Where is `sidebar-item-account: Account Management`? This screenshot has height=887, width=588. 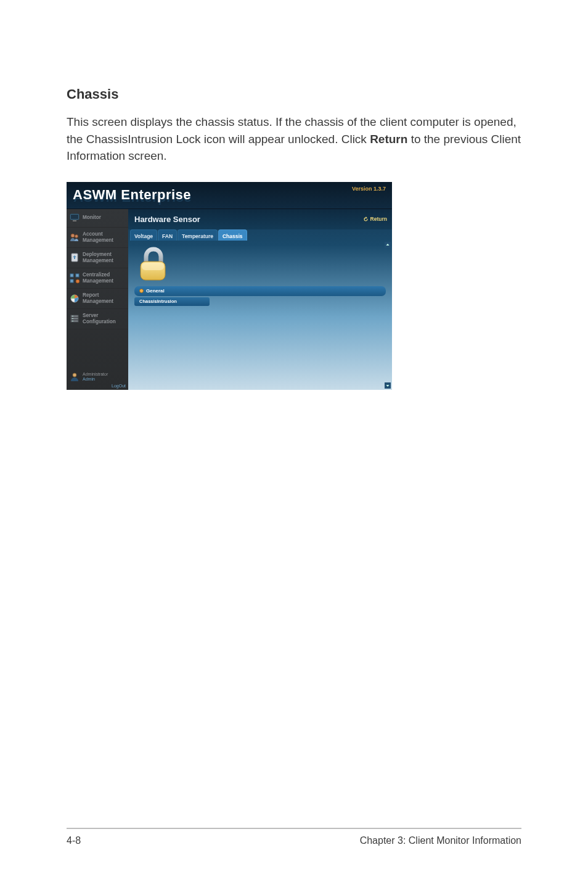
sidebar-item-account: Account Management is located at coordinates (97, 238).